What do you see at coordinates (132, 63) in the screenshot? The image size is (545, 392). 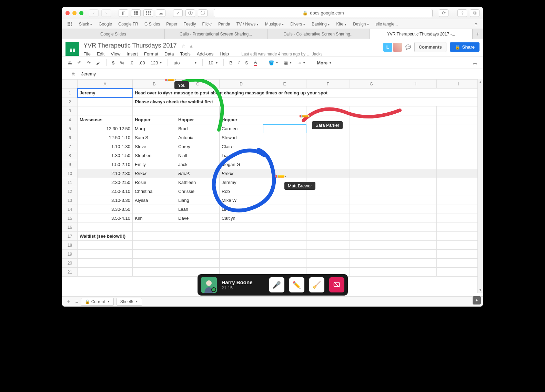 I see `dec-decrease-button: .0` at bounding box center [132, 63].